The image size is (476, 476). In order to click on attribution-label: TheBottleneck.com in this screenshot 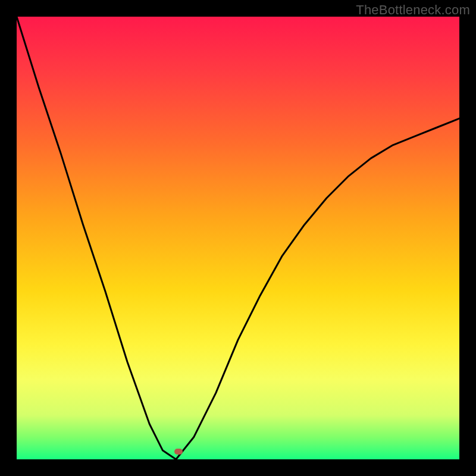, I will do `click(413, 10)`.